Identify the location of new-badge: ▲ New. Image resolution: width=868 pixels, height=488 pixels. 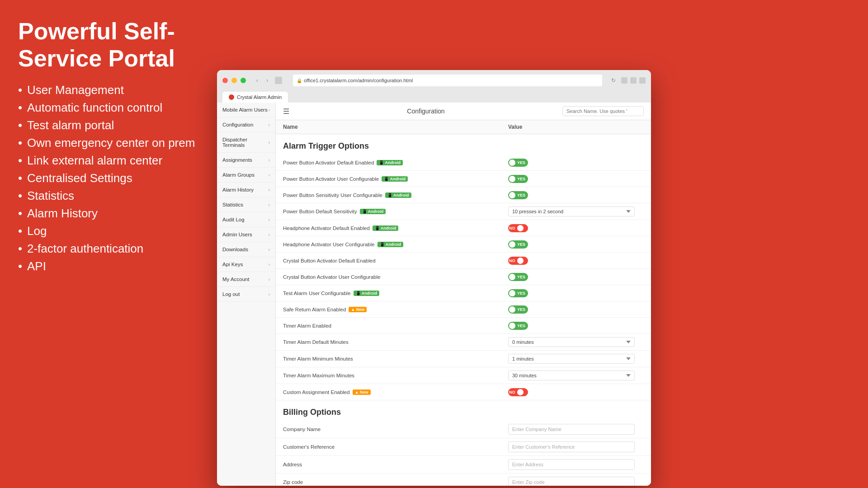
(358, 310).